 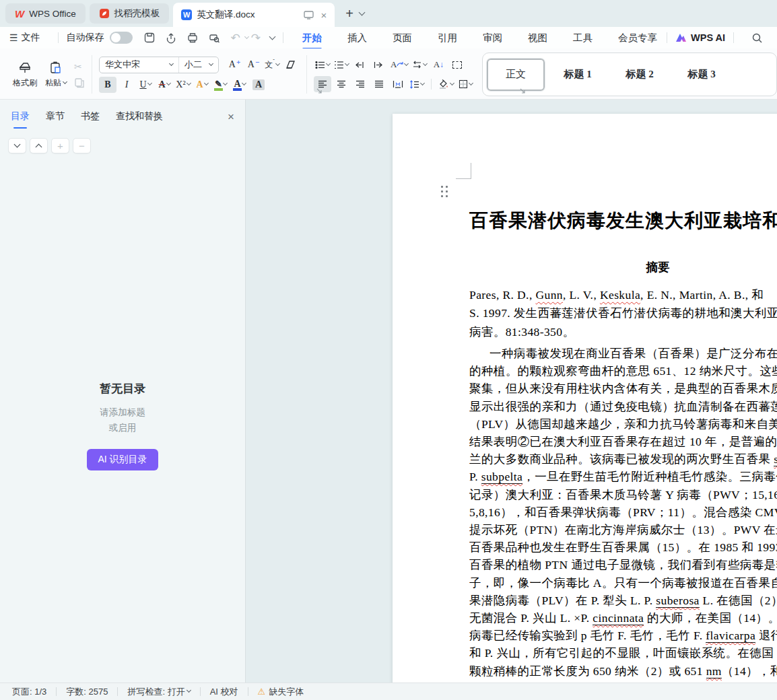 What do you see at coordinates (39, 145) in the screenshot?
I see `expand-all-button` at bounding box center [39, 145].